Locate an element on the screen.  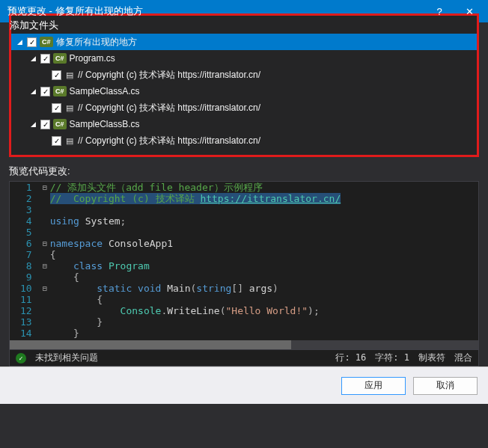
line-number: 1 is located at coordinates (26, 187).